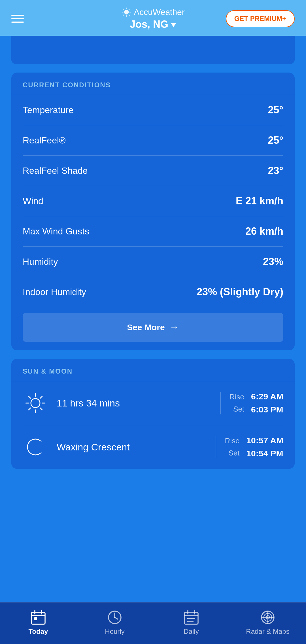 The image size is (306, 644). I want to click on location-chevron-icon, so click(173, 25).